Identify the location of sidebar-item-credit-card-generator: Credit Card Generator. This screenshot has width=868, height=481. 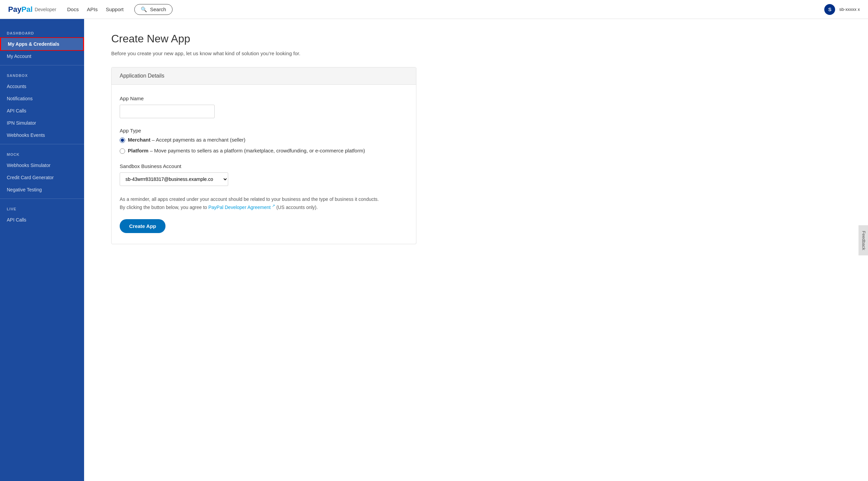
(42, 177).